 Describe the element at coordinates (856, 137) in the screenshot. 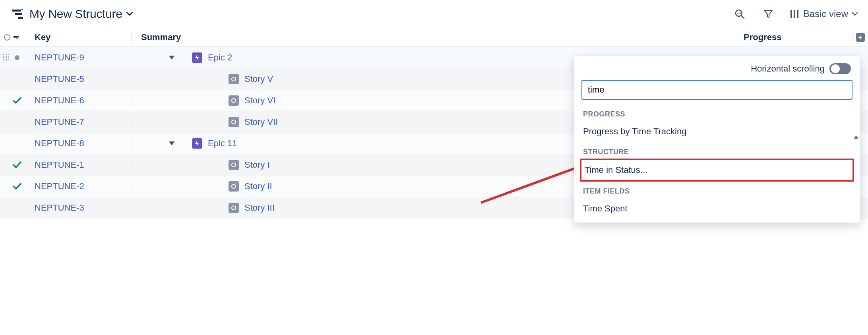

I see `scroll-up-icon` at that location.